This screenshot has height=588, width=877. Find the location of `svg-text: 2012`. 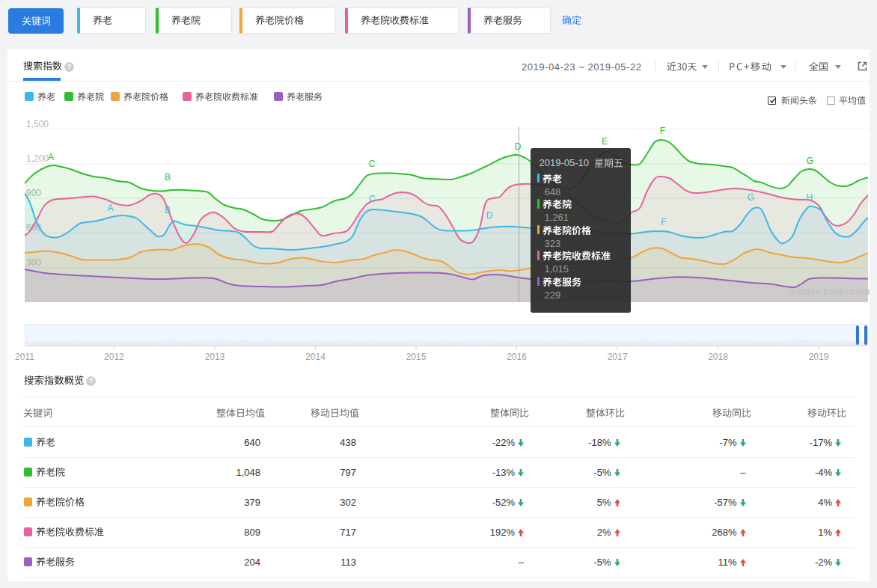

svg-text: 2012 is located at coordinates (114, 357).